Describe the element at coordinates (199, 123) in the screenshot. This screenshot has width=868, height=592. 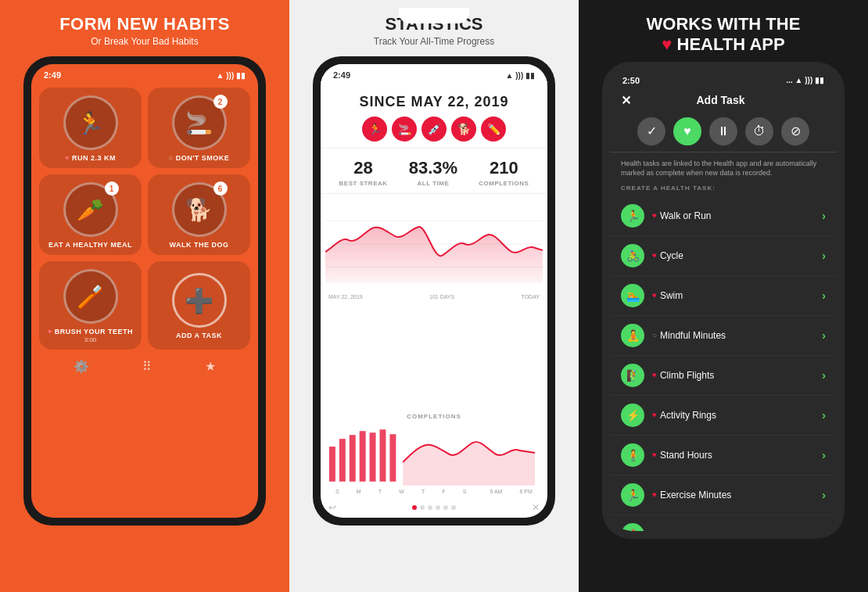
I see `smoke-icon-circle: 🚬 2` at that location.